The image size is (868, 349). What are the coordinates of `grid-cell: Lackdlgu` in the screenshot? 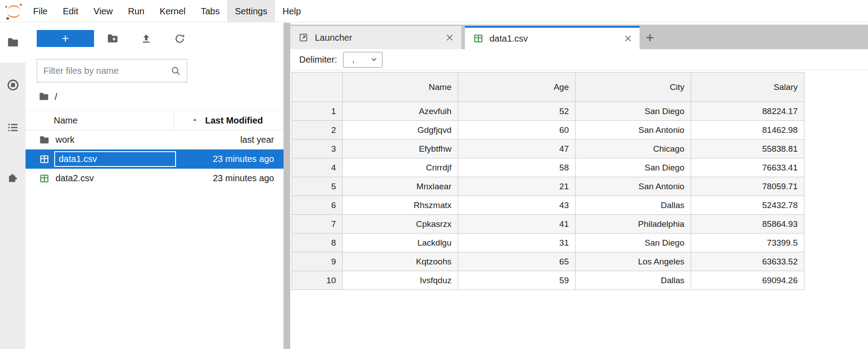 It's located at (400, 243).